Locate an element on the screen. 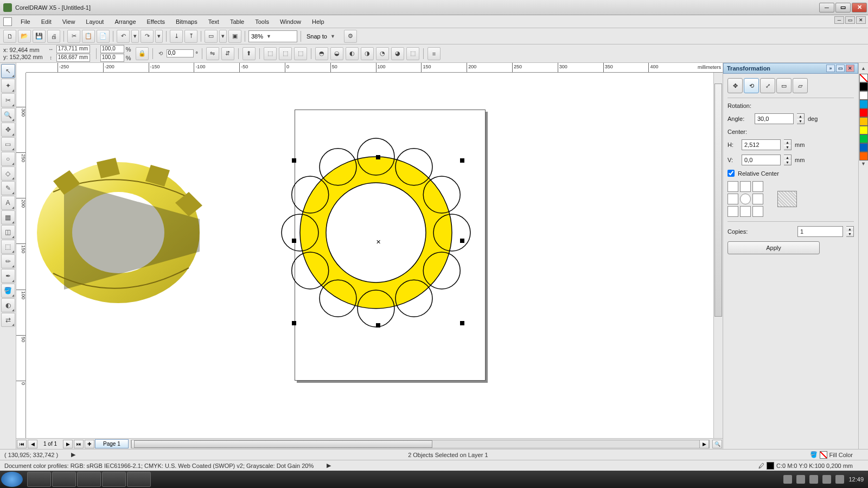 The width and height of the screenshot is (868, 488). start-button is located at coordinates (12, 479).